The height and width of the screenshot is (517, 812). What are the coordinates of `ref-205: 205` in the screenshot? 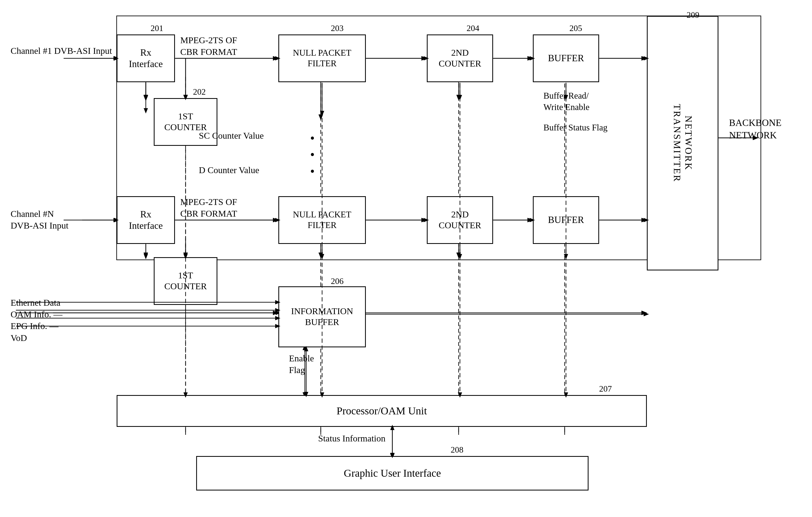 It's located at (576, 28).